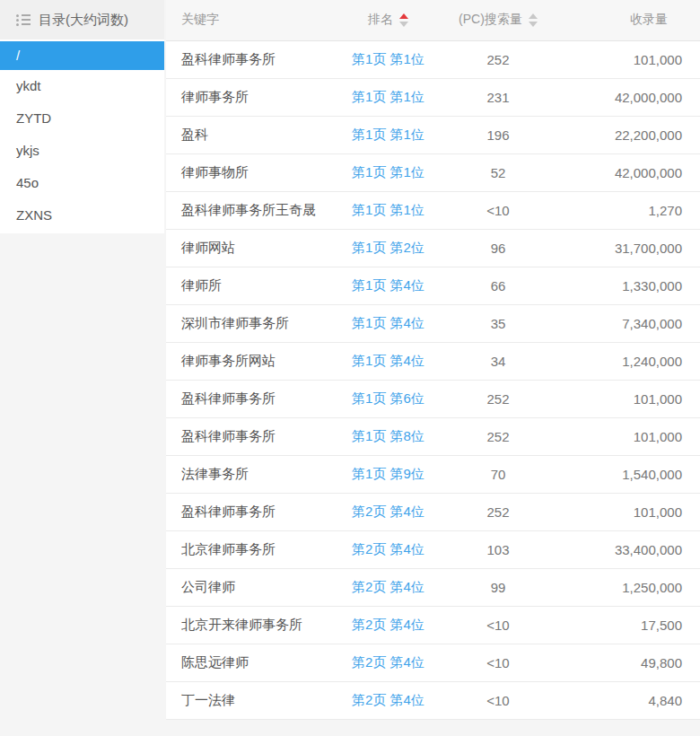 The image size is (700, 736). What do you see at coordinates (624, 20) in the screenshot?
I see `column-header-indexed: 收录量` at bounding box center [624, 20].